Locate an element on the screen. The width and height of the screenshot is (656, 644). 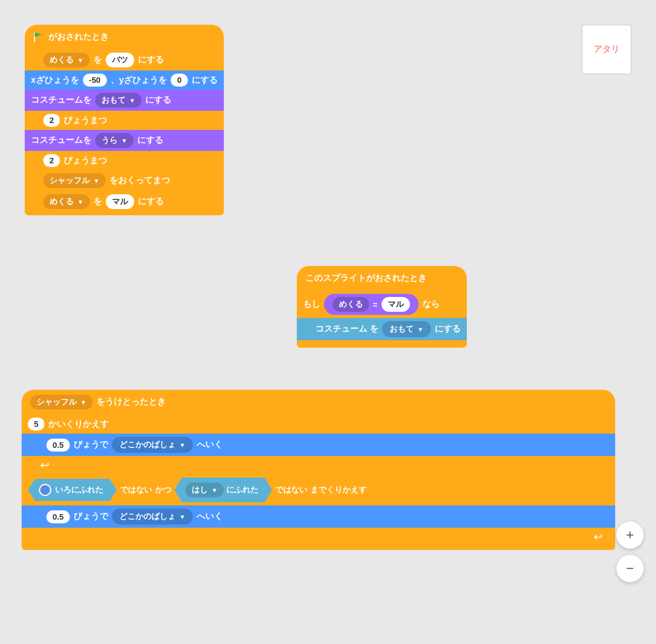
sprite-hat-label: このスプライトがおされたとき is located at coordinates (366, 278).